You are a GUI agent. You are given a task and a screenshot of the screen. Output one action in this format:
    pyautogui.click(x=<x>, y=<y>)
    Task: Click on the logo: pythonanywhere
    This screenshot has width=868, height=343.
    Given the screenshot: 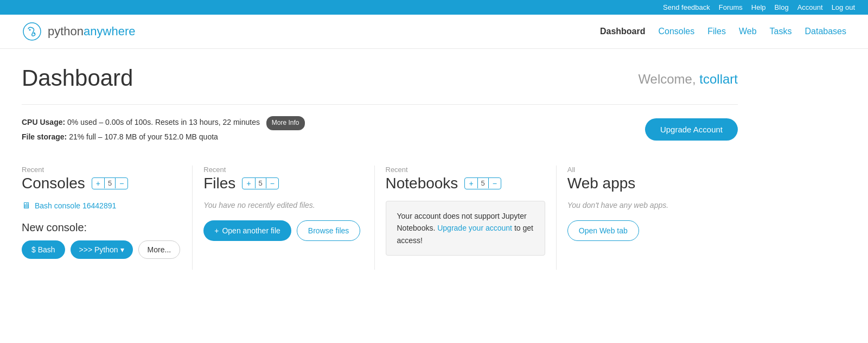 What is the action you would take?
    pyautogui.click(x=78, y=31)
    